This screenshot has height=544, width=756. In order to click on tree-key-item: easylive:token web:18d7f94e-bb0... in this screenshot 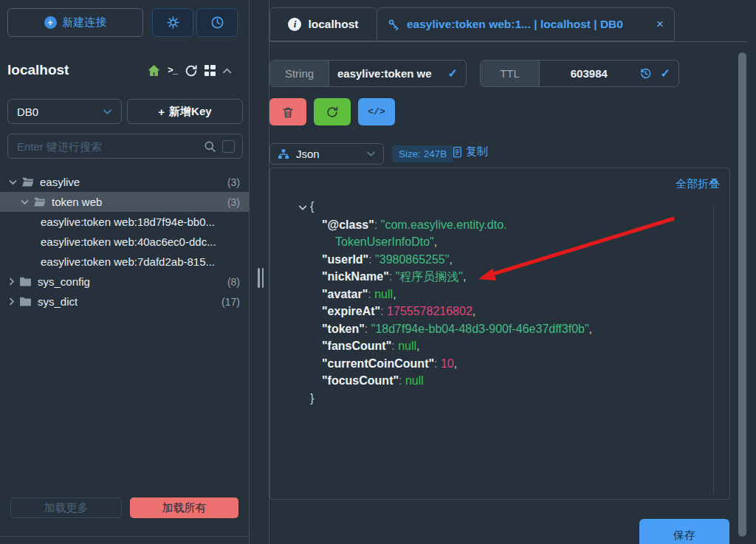, I will do `click(124, 221)`.